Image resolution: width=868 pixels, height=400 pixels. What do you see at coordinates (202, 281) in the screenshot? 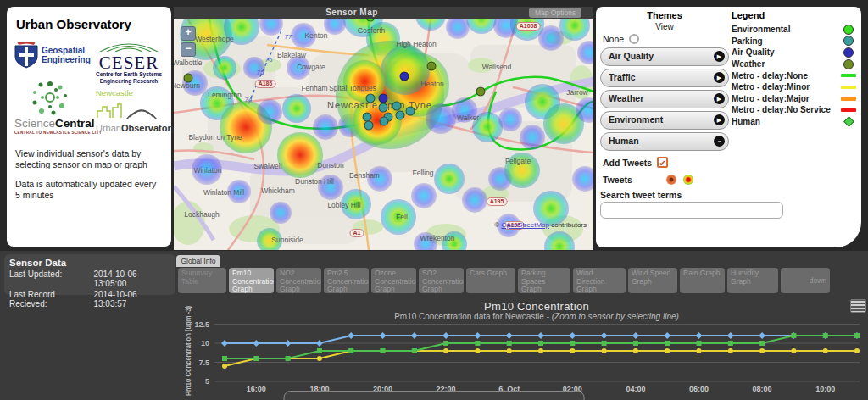
I see `tab-summary-table: Summary Table` at bounding box center [202, 281].